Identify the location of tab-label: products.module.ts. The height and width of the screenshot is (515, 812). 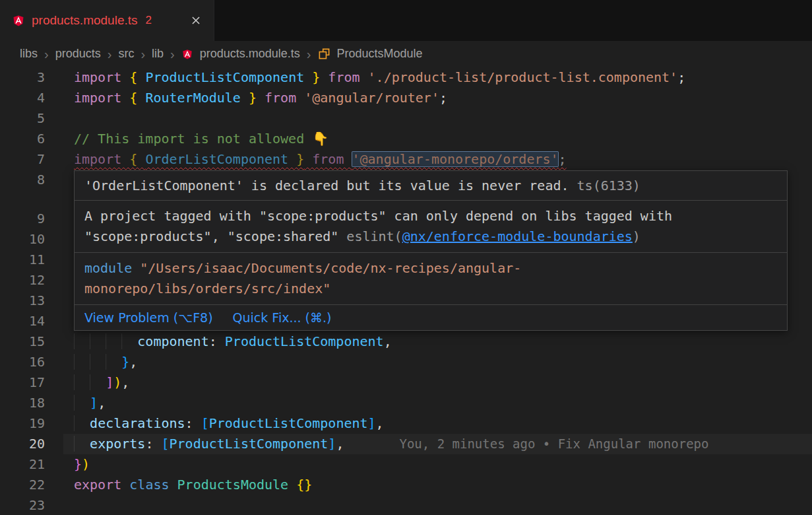
(84, 20).